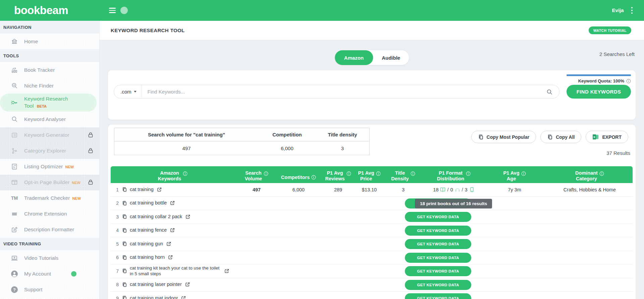 Image resolution: width=644 pixels, height=299 pixels. Describe the element at coordinates (14, 151) in the screenshot. I see `tree-icon` at that location.